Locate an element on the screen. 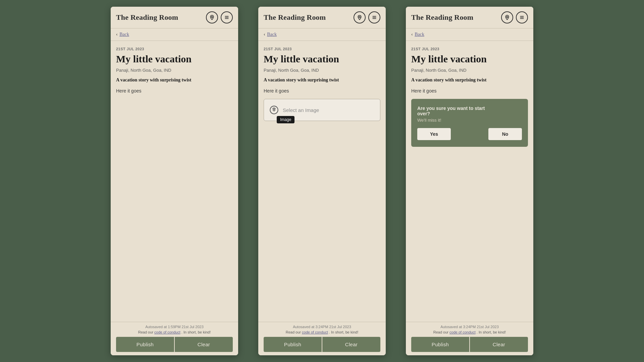 The width and height of the screenshot is (644, 362). select-image-text: Select an Image is located at coordinates (301, 110).